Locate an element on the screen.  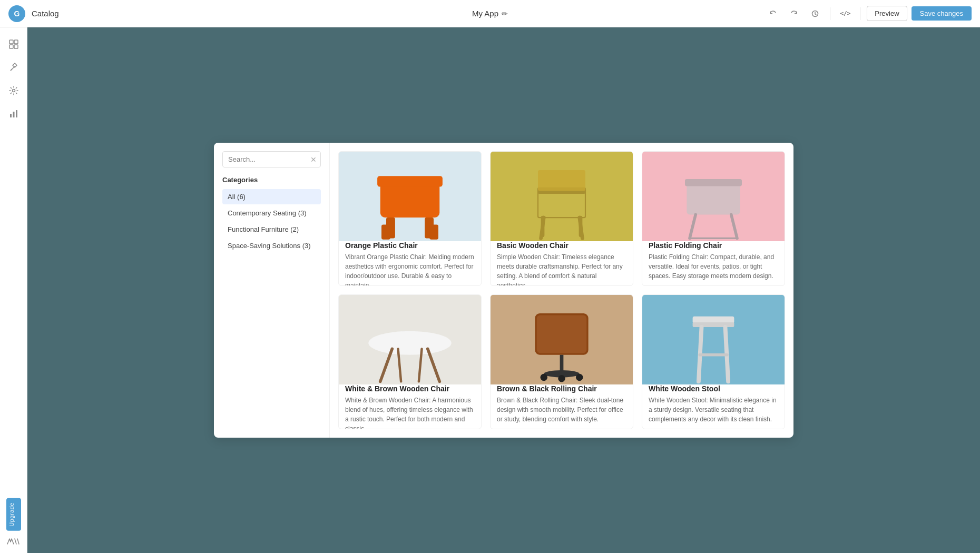
product-description: Vibrant Orange Plastic Chair: Melding mo… is located at coordinates (410, 269).